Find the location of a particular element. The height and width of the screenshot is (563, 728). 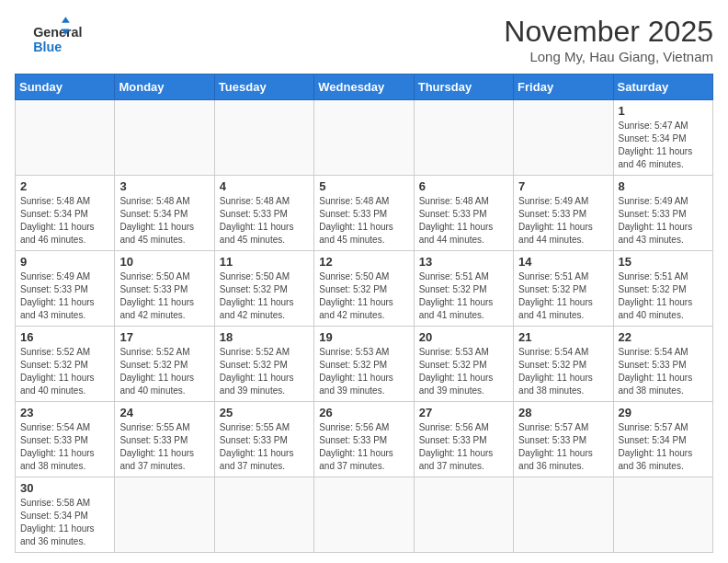

calendar-cell: 27Sunrise: 5:56 AM Sunset: 5:33 PM Dayli… is located at coordinates (463, 440).